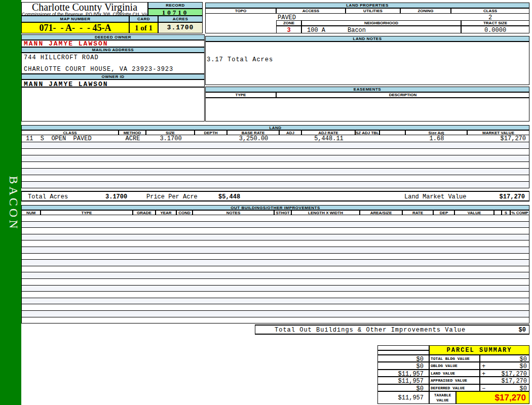  Describe the element at coordinates (505, 366) in the screenshot. I see `ps-right-2: +$0` at that location.